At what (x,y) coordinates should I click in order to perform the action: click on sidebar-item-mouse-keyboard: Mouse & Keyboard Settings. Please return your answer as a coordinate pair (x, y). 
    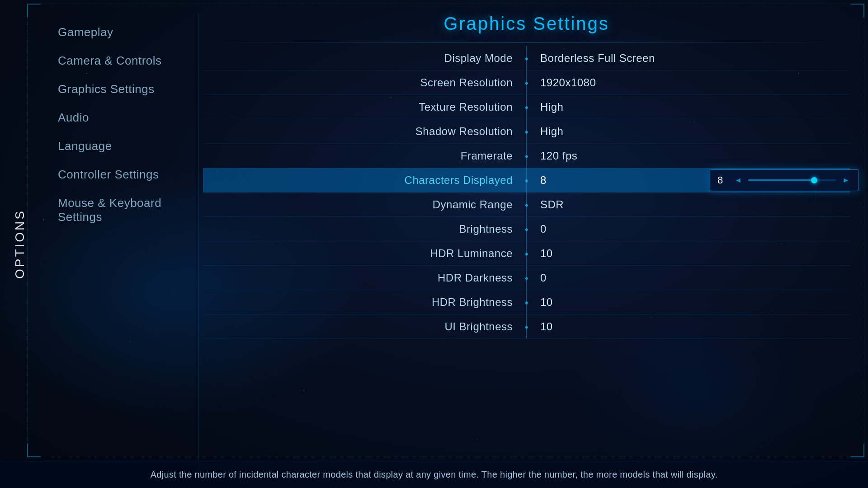
    Looking at the image, I should click on (121, 210).